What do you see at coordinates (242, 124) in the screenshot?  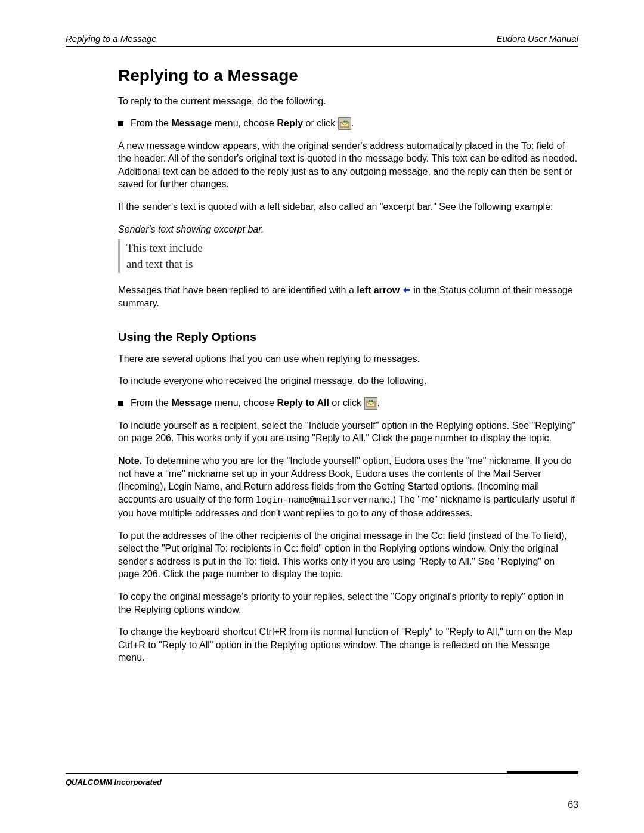 I see `bullet-text: From the Message menu, choose Reply or c…` at bounding box center [242, 124].